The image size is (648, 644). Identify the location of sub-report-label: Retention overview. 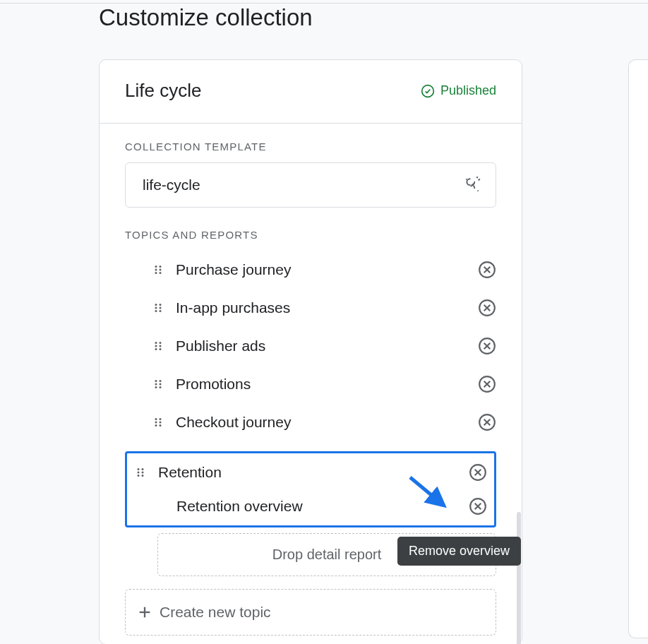
(296, 506).